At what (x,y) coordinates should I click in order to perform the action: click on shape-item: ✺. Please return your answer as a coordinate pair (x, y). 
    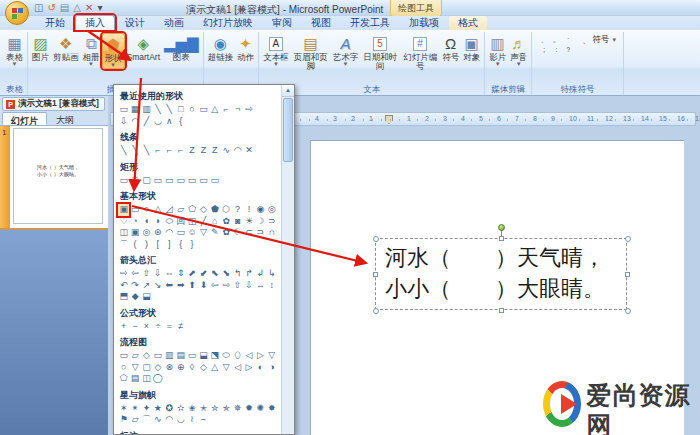
    Looking at the image, I should click on (260, 409).